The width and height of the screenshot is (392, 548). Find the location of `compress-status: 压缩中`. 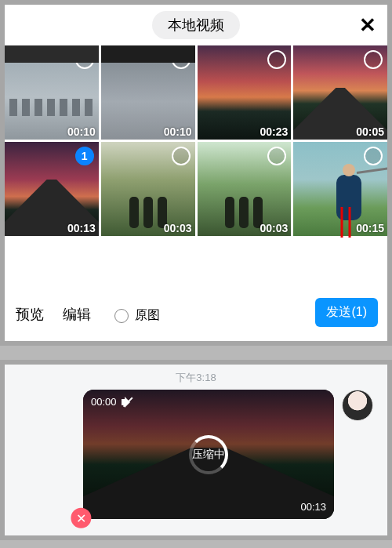

compress-status: 压缩中 is located at coordinates (209, 455).